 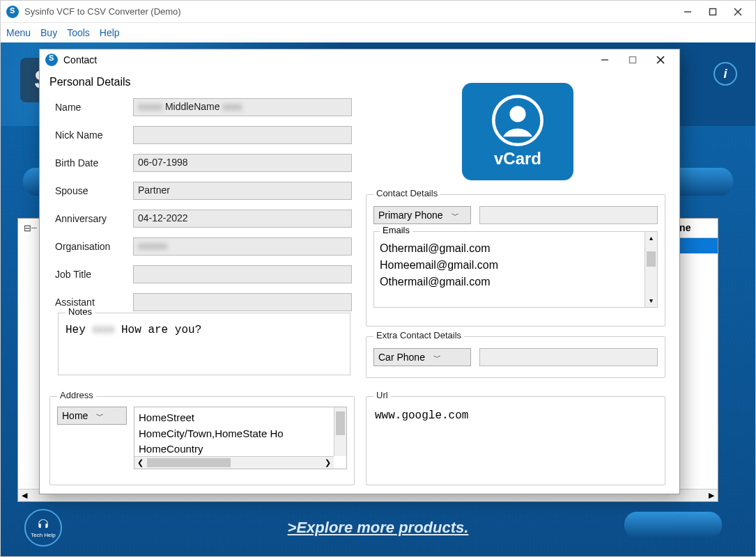 What do you see at coordinates (80, 312) in the screenshot?
I see `notes-legend: Notes` at bounding box center [80, 312].